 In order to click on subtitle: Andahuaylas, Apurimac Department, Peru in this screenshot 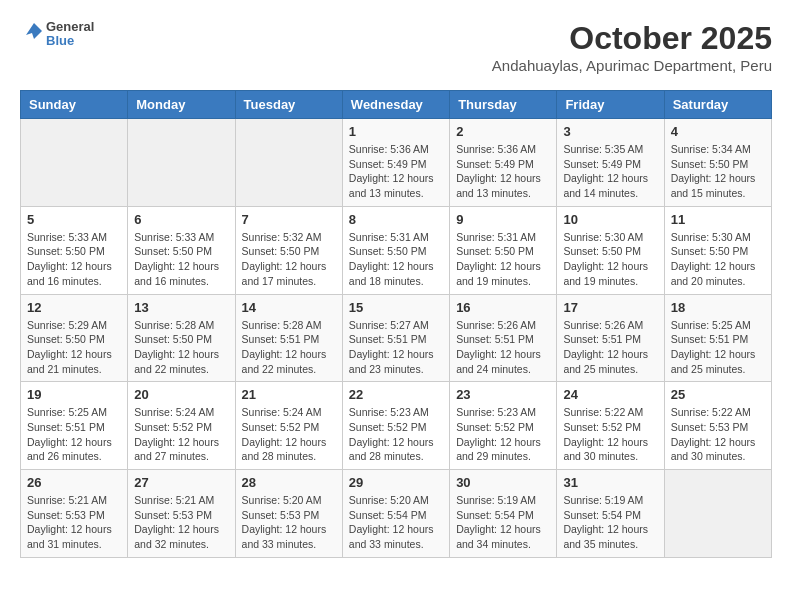, I will do `click(632, 66)`.